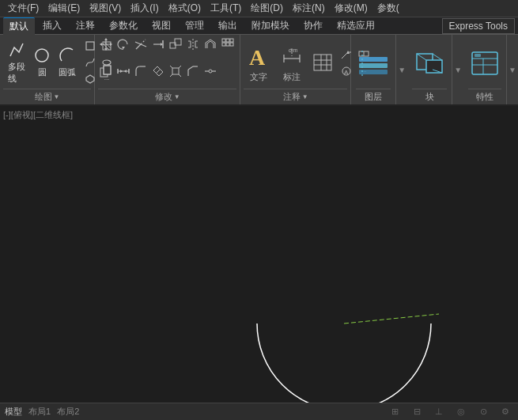  I want to click on menu-edit: 编辑(E), so click(64, 8).